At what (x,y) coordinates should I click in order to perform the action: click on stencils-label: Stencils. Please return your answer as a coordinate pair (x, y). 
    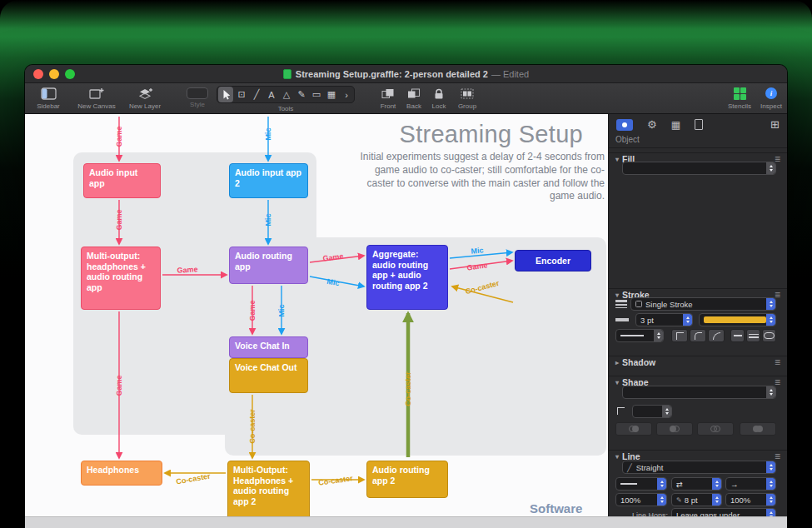
    Looking at the image, I should click on (740, 107).